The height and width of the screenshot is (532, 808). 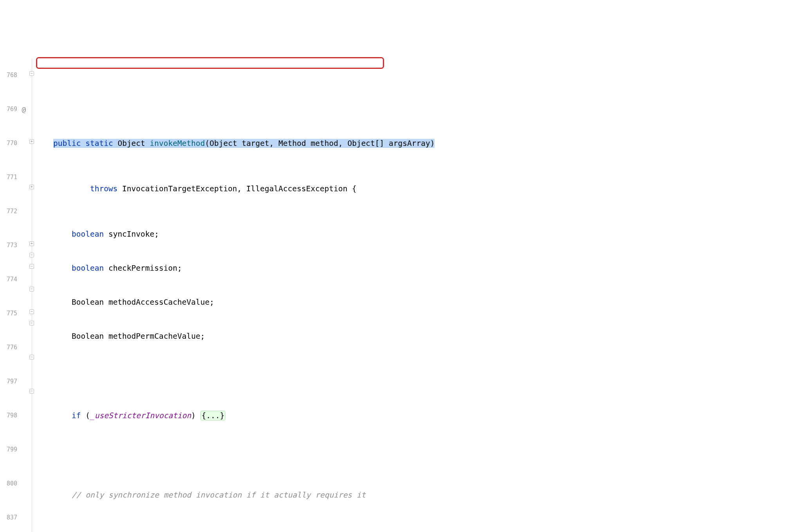 What do you see at coordinates (9, 211) in the screenshot?
I see `line-number: 772` at bounding box center [9, 211].